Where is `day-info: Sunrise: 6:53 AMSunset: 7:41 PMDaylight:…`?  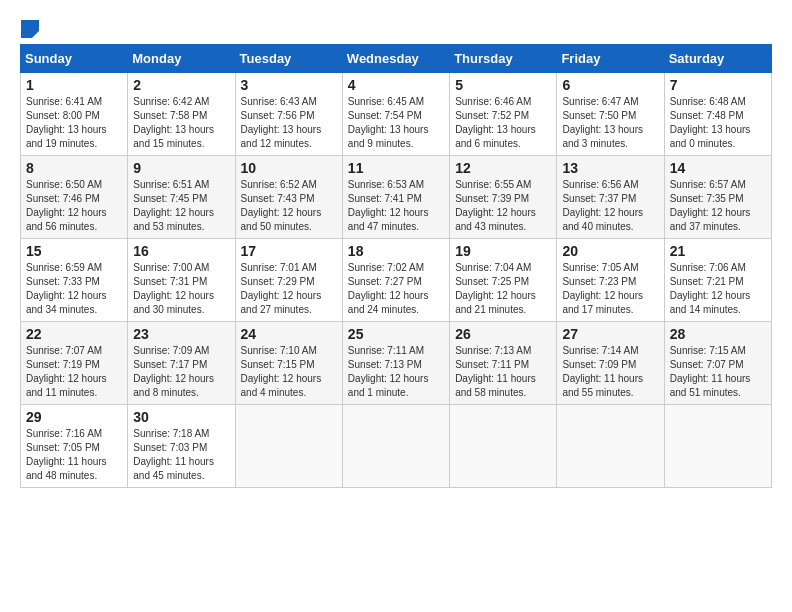
day-info: Sunrise: 6:53 AMSunset: 7:41 PMDaylight:… is located at coordinates (388, 206).